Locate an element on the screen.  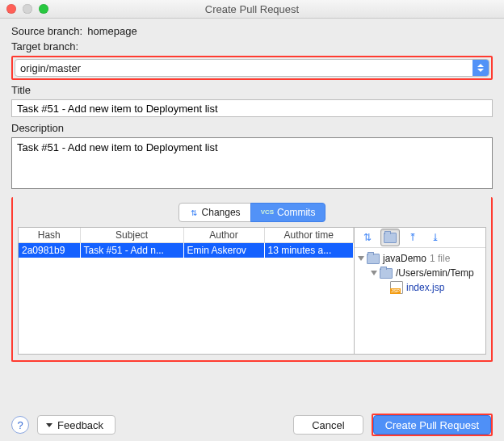
jsp-file-icon: JSP is located at coordinates (397, 288).